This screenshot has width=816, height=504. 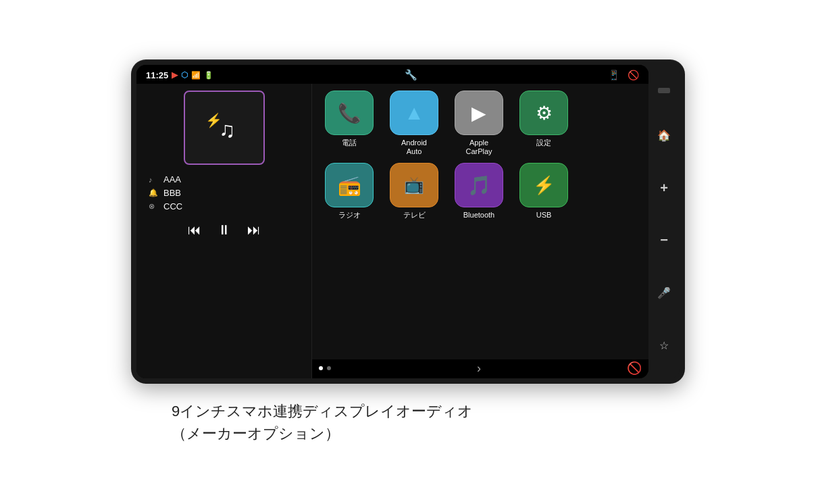 I want to click on settings-label: 設定, so click(x=544, y=143).